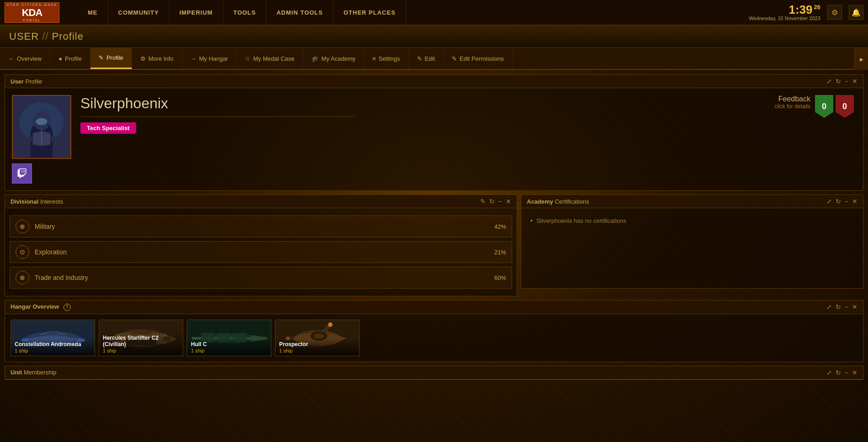 The width and height of the screenshot is (868, 442). I want to click on profile-expand-icon: ⤢, so click(829, 81).